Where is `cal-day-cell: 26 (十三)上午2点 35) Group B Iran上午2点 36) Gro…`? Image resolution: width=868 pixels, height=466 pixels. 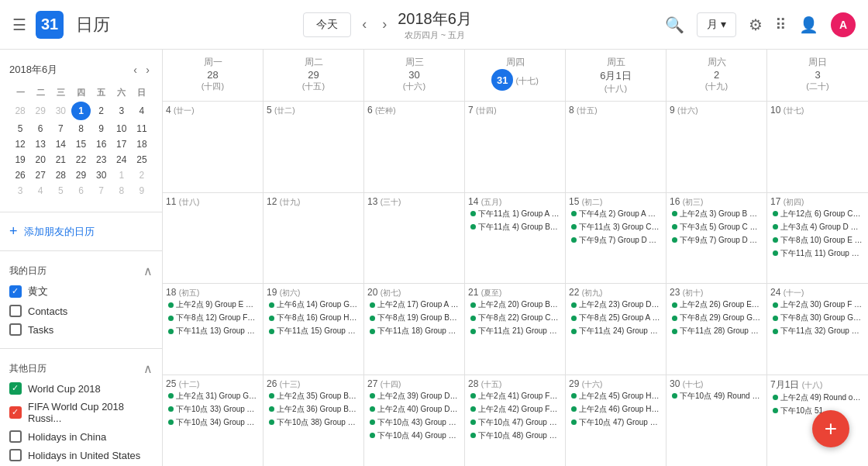
cal-day-cell: 26 (十三)上午2点 35) Group B Iran上午2点 36) Gro… is located at coordinates (314, 421).